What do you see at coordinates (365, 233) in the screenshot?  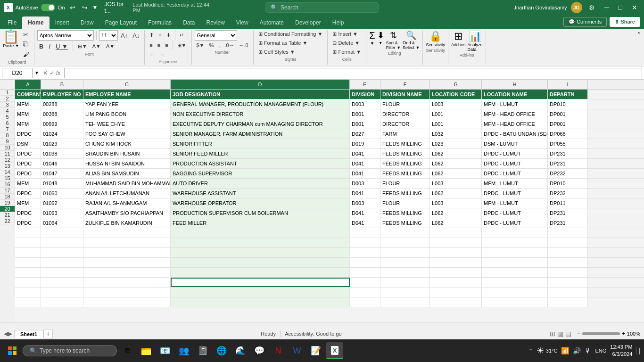 I see `cell-r15-e` at bounding box center [365, 233].